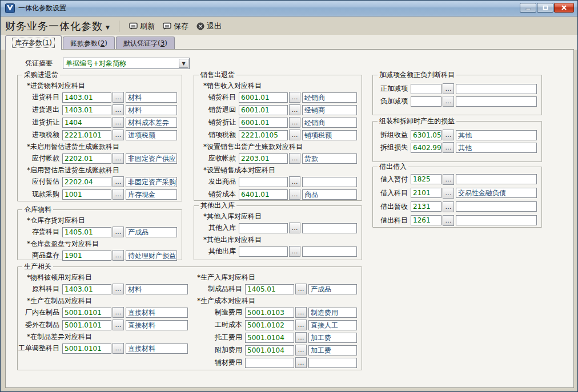 The height and width of the screenshot is (392, 578). I want to click on account-code-field: 6401.01, so click(263, 195).